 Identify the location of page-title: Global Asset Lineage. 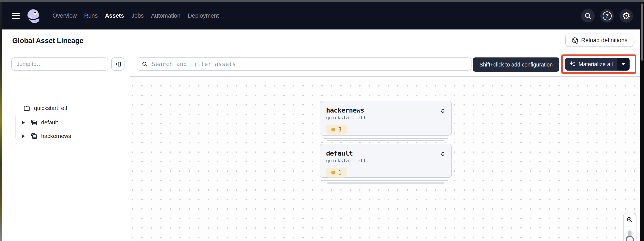
(48, 40).